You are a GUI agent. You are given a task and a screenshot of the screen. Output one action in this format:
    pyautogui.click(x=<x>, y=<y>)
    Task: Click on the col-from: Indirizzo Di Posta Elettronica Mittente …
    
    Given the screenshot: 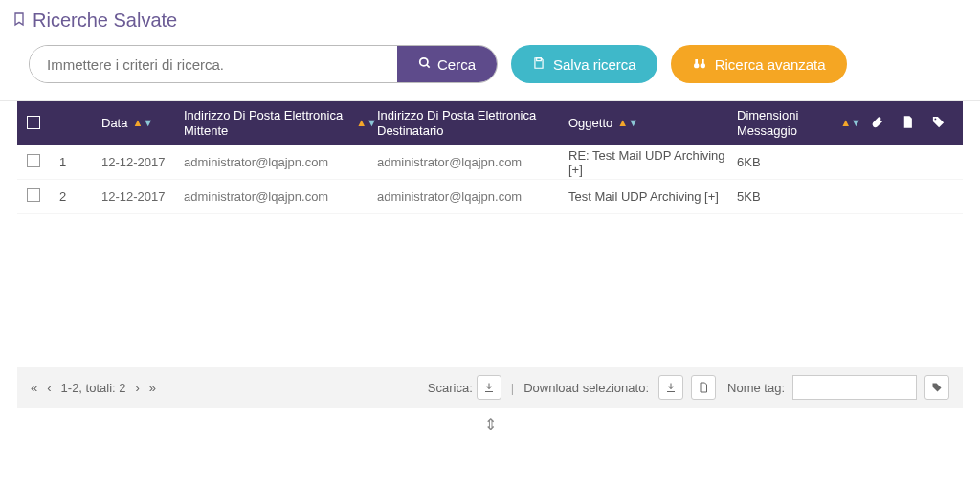 What is the action you would take?
    pyautogui.click(x=280, y=122)
    